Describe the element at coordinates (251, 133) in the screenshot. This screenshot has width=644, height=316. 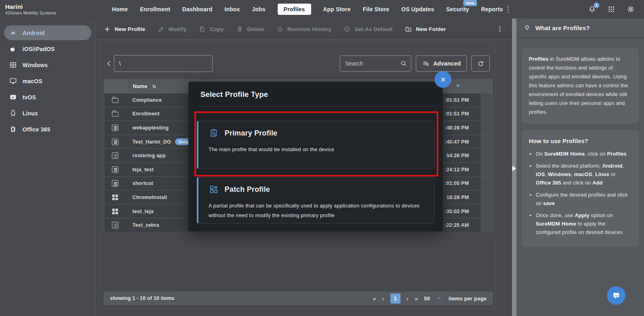
I see `primary-profile-title: Primary Profile` at that location.